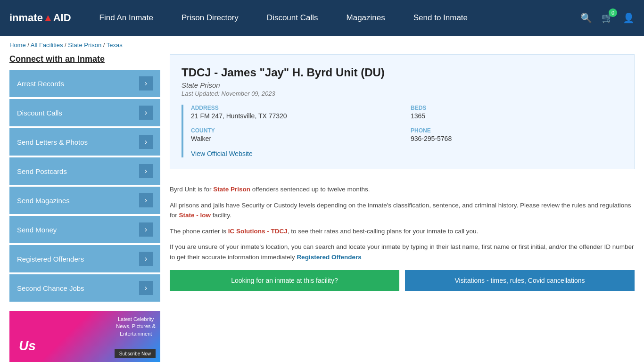  Describe the element at coordinates (517, 108) in the screenshot. I see `beds-label: BEDS` at that location.